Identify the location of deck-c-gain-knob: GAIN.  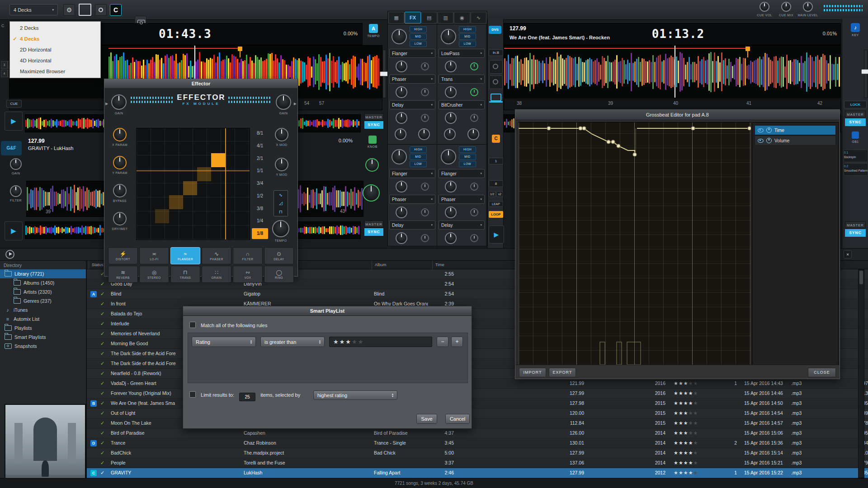
(16, 166).